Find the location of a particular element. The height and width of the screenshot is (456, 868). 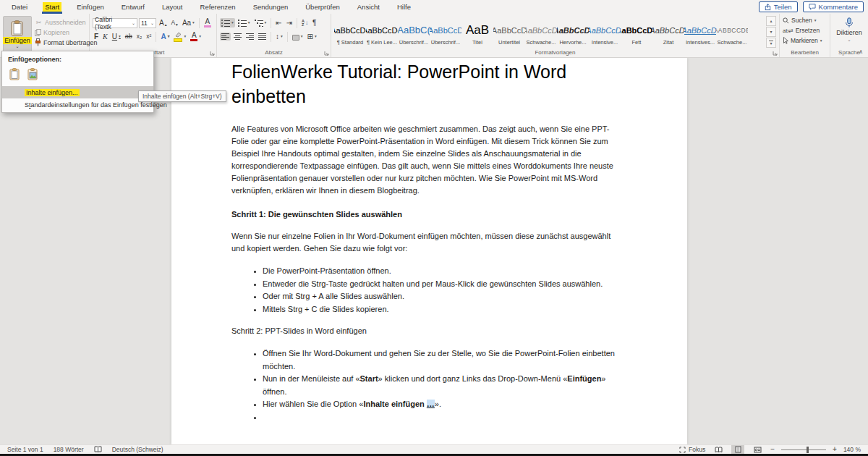

tab-überprüfen: Überprüfen is located at coordinates (323, 7).